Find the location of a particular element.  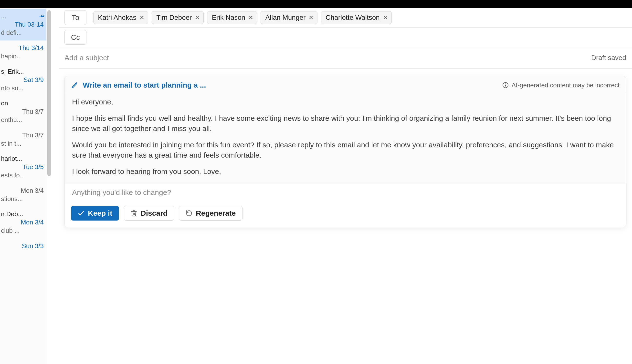

recipient-name: Katri Ahokas is located at coordinates (117, 18).